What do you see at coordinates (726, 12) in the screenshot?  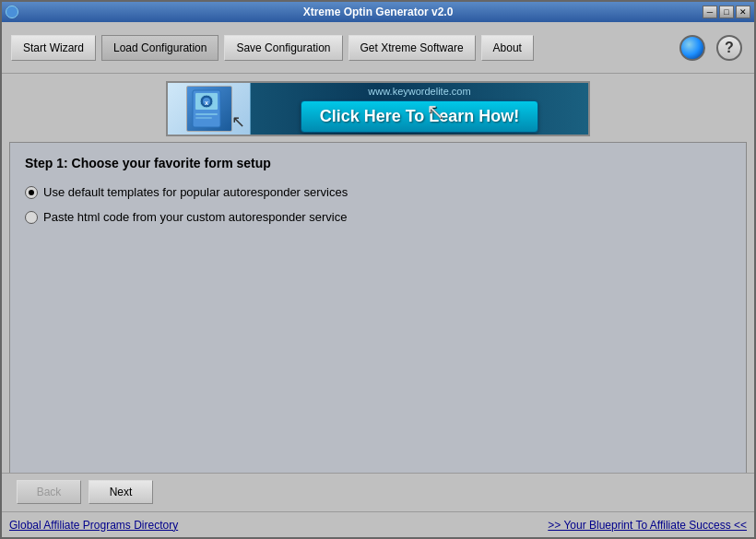 I see `title-bar-buttons: ─ □ ✕` at bounding box center [726, 12].